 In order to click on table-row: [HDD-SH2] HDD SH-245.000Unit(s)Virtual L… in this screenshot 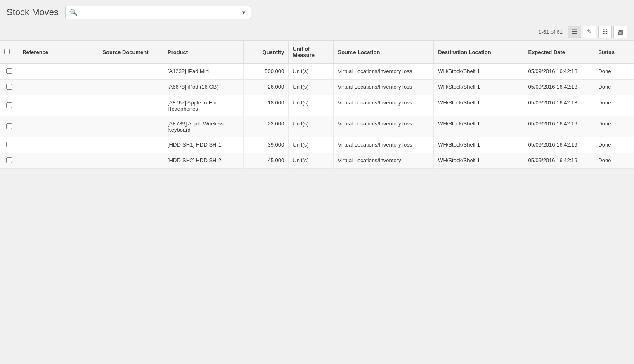, I will do `click(317, 161)`.